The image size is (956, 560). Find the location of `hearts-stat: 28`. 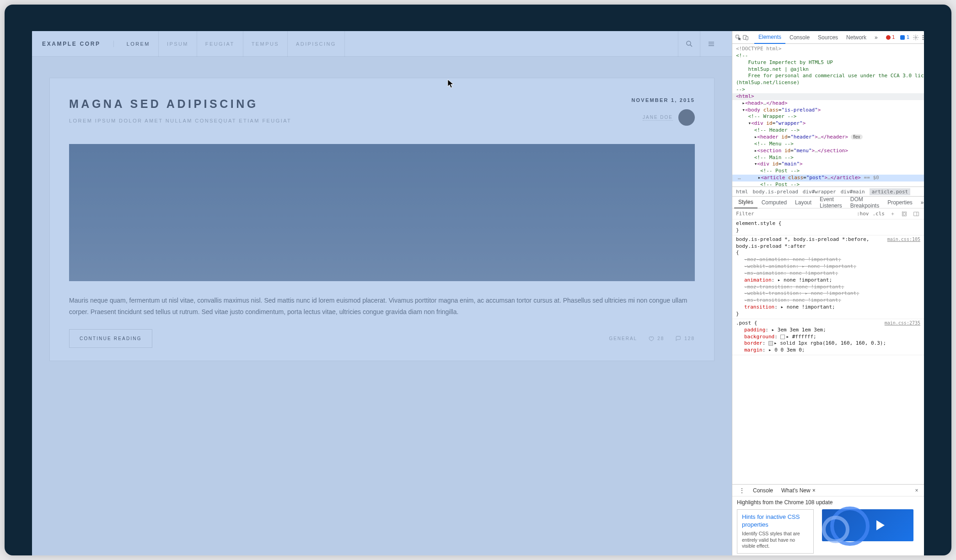

hearts-stat: 28 is located at coordinates (656, 338).